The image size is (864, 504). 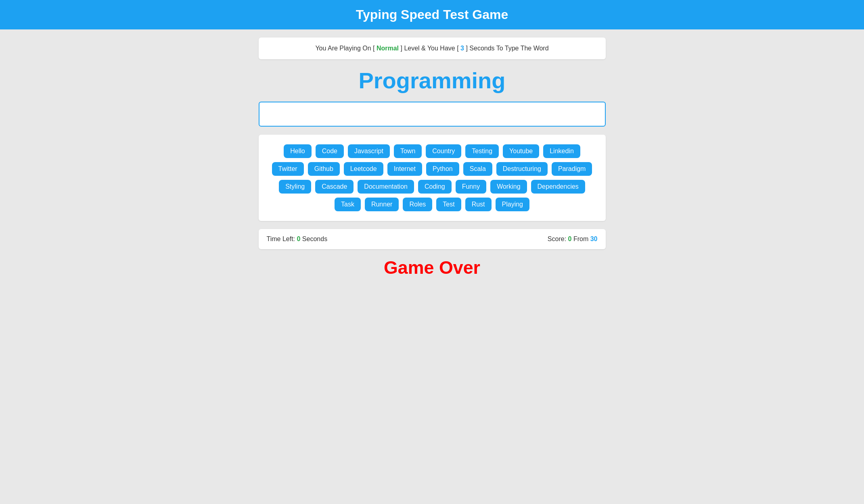 What do you see at coordinates (478, 169) in the screenshot?
I see `word-badge: Scala` at bounding box center [478, 169].